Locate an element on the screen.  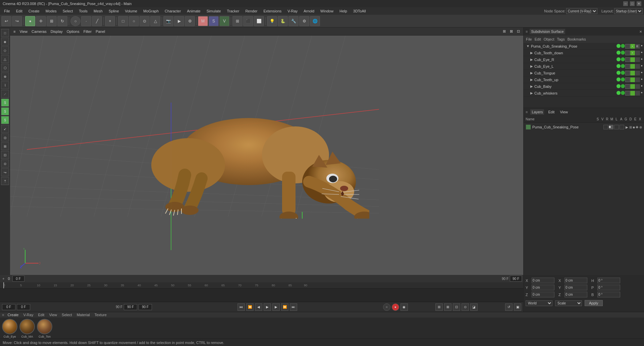
left-tool-5: ⬡ is located at coordinates (5, 68).